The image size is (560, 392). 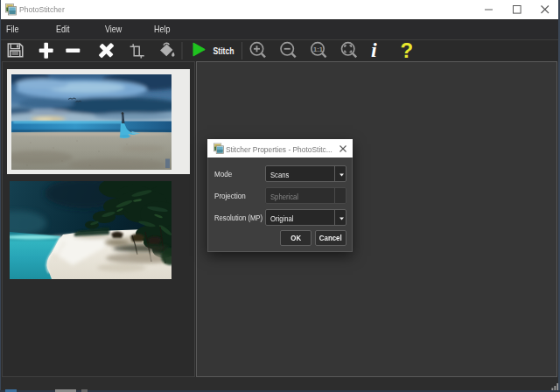 What do you see at coordinates (374, 51) in the screenshot?
I see `svg-text: i` at bounding box center [374, 51].